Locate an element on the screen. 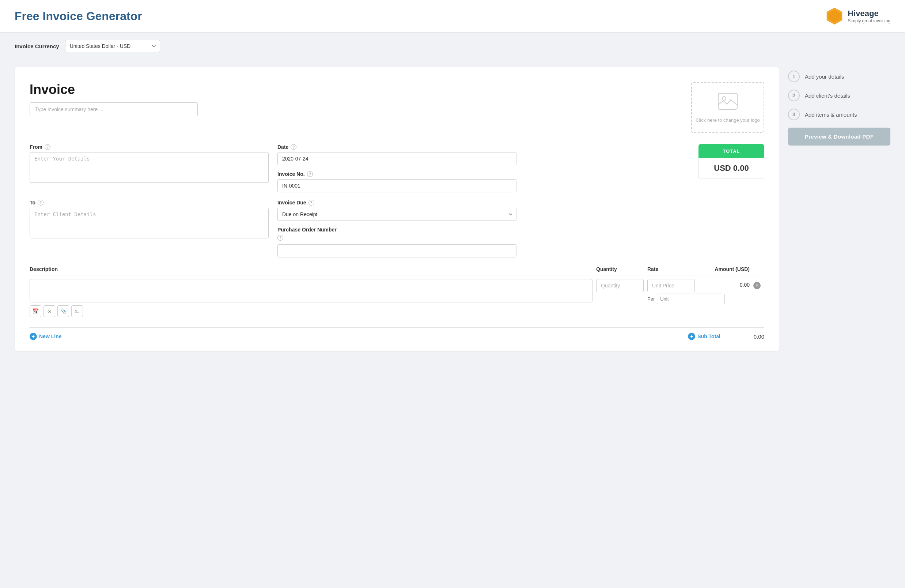  step-2-label: Add client's details is located at coordinates (827, 96).